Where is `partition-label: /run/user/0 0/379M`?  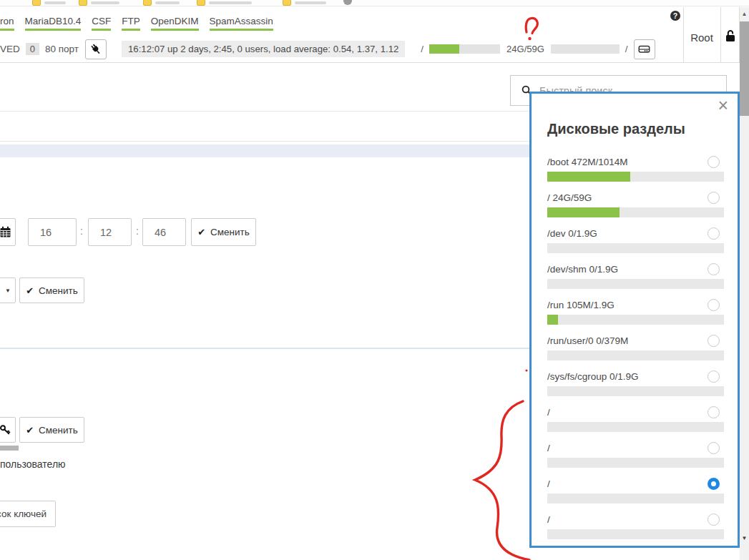 partition-label: /run/user/0 0/379M is located at coordinates (588, 340).